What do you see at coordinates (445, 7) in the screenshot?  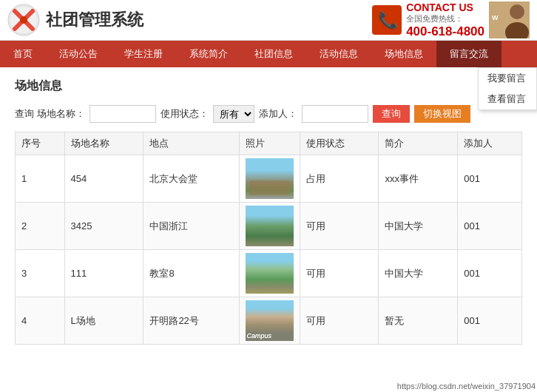 I see `contact-us-label: CONTACT US` at bounding box center [445, 7].